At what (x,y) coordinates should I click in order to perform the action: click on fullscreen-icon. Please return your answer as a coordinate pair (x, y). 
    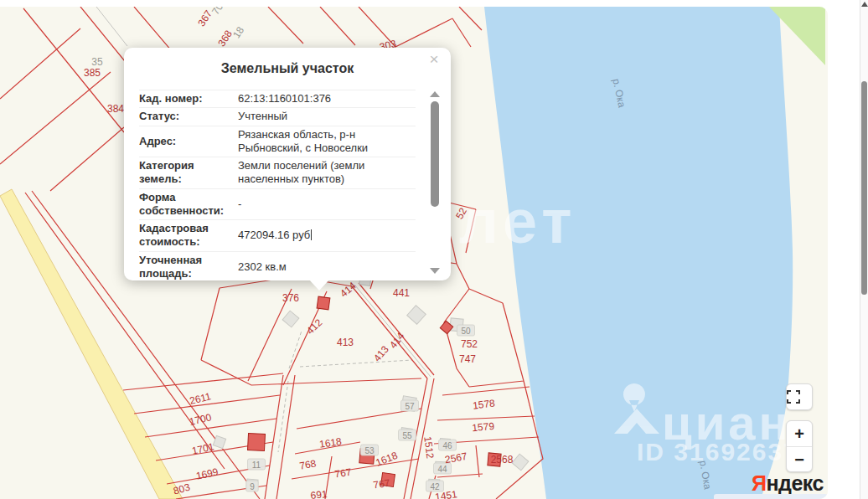
    Looking at the image, I should click on (793, 397).